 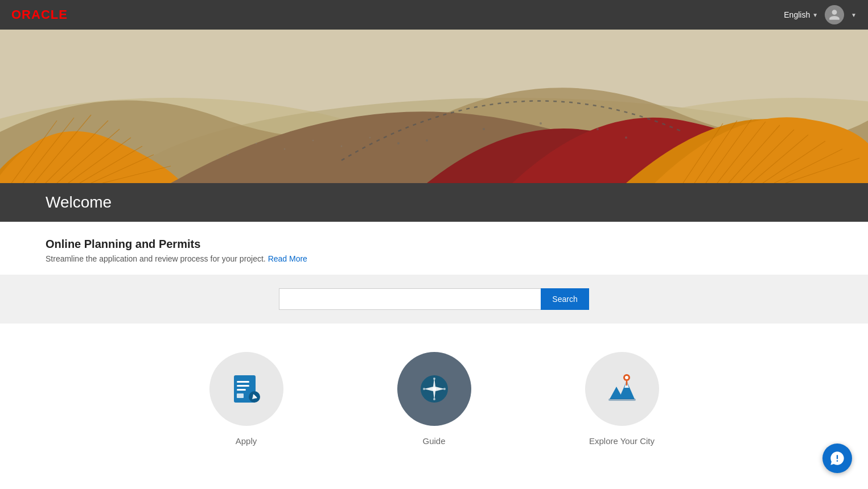 I want to click on header-right: English ▼ ▼, so click(x=820, y=15).